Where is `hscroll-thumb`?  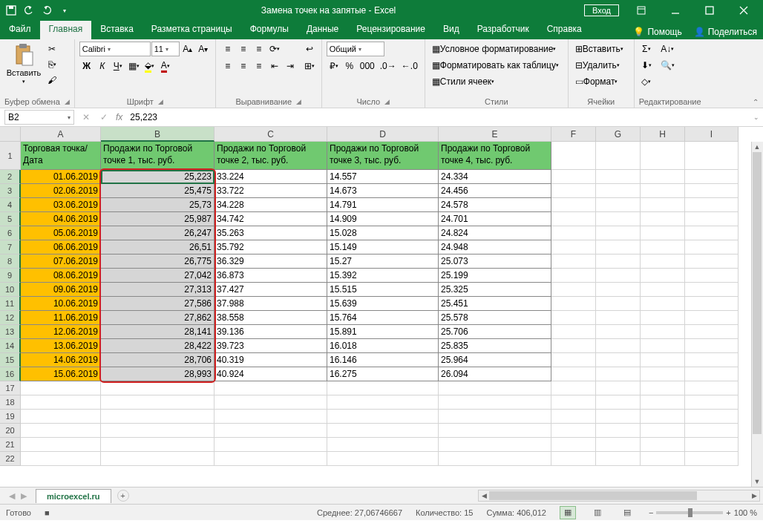
hscroll-thumb is located at coordinates (593, 496).